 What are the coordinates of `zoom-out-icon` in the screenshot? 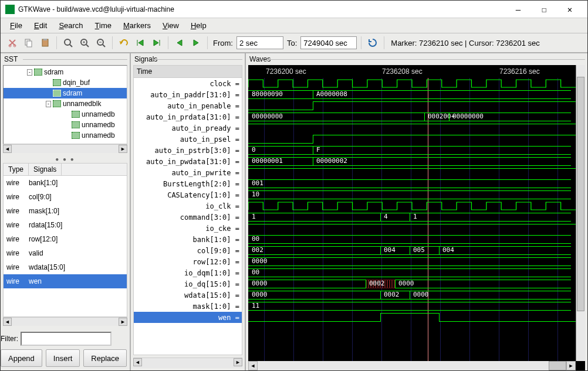 It's located at (101, 43).